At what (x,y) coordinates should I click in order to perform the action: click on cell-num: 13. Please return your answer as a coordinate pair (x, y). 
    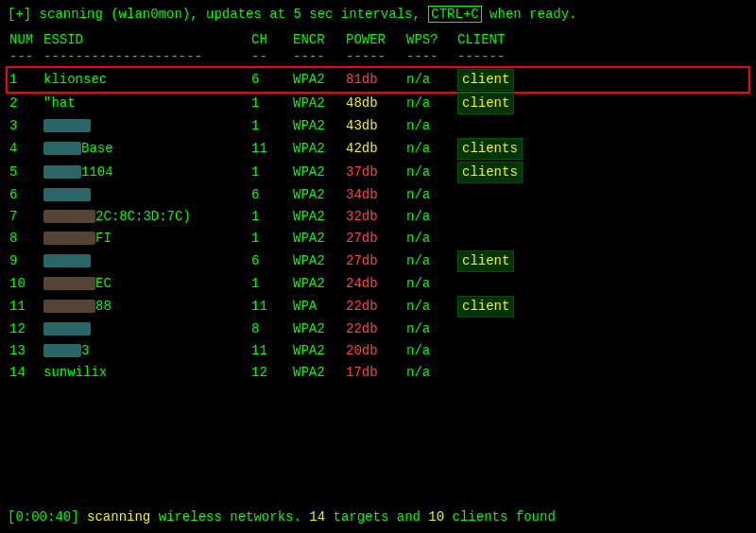
    Looking at the image, I should click on (26, 352).